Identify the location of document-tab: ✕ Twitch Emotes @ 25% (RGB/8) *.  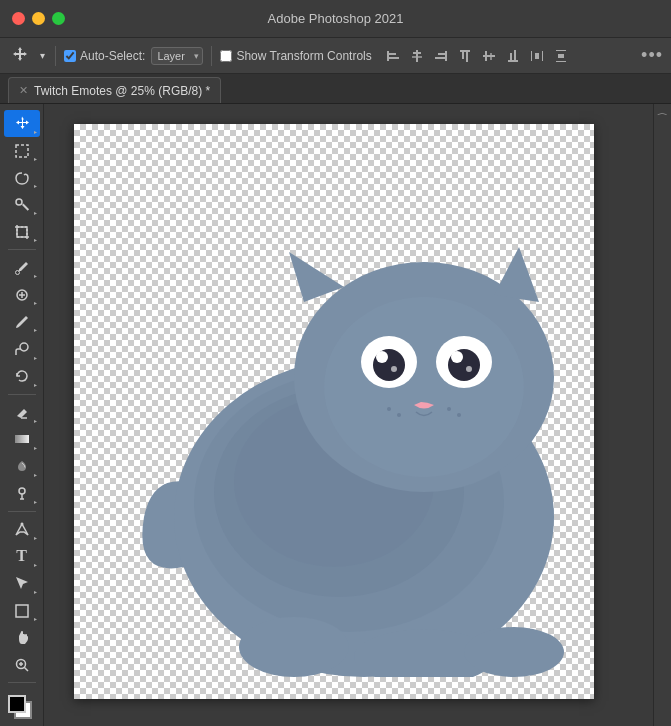
(114, 90).